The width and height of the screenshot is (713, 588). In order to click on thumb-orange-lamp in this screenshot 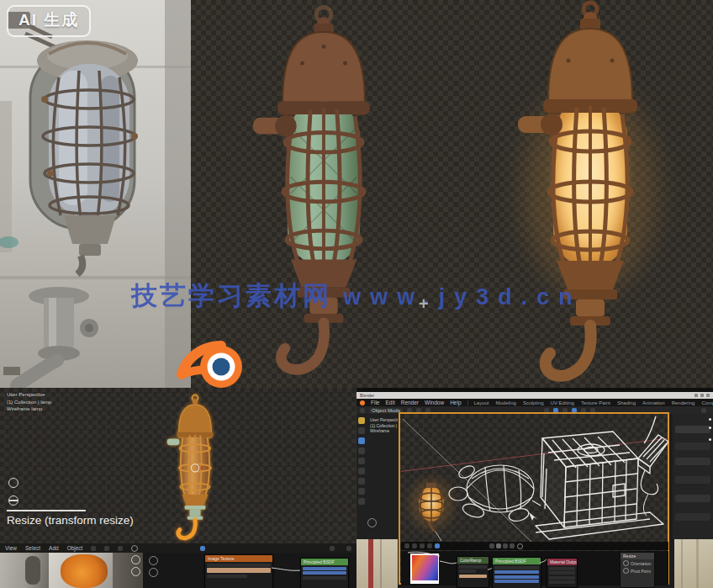, I will do `click(84, 571)`.